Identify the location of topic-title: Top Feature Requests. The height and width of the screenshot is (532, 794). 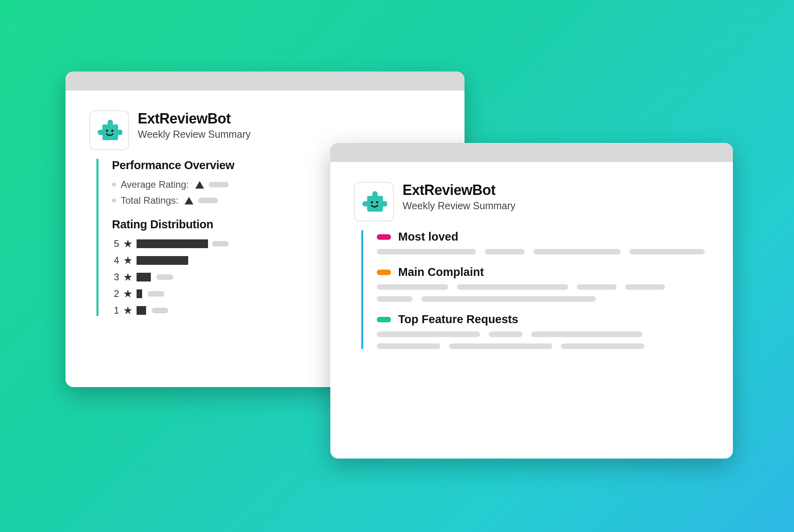
(458, 319).